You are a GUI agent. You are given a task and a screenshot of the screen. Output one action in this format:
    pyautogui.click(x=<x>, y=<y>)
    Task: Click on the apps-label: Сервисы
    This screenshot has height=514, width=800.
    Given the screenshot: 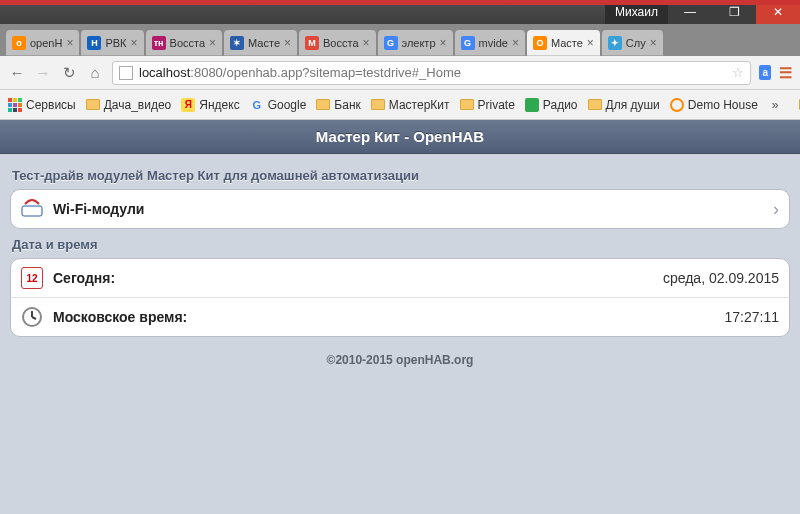 What is the action you would take?
    pyautogui.click(x=51, y=105)
    